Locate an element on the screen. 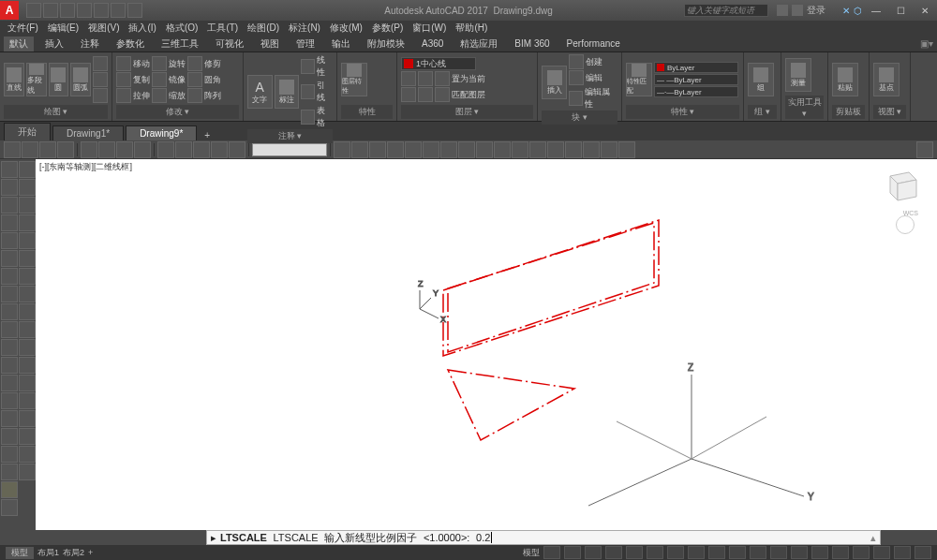  status-add-layout: + is located at coordinates (90, 553).